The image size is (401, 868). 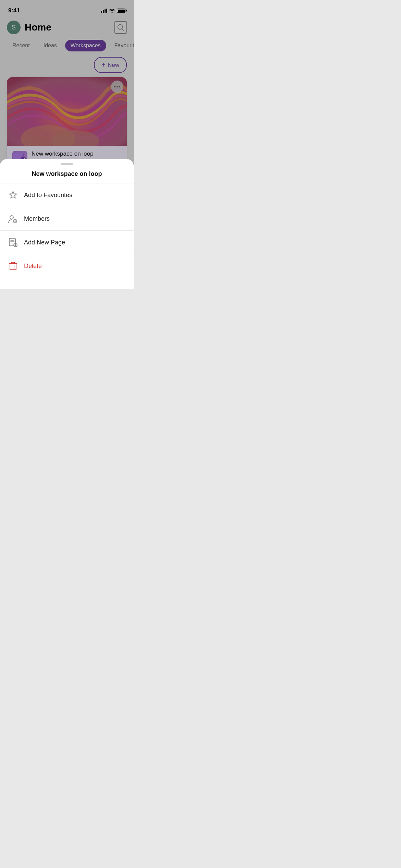 What do you see at coordinates (13, 219) in the screenshot?
I see `members-icon` at bounding box center [13, 219].